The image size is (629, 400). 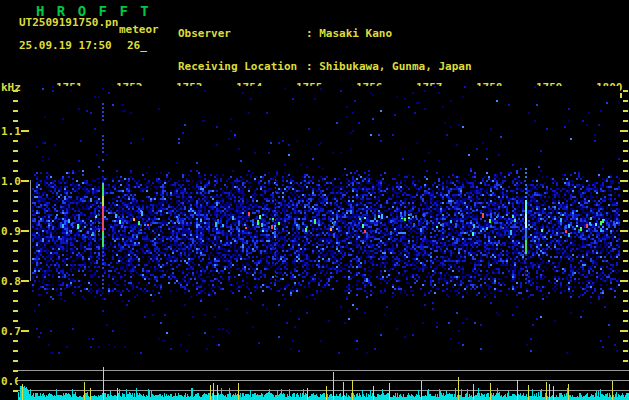 What do you see at coordinates (12, 282) in the screenshot?
I see `y-tick-label: 0.8` at bounding box center [12, 282].